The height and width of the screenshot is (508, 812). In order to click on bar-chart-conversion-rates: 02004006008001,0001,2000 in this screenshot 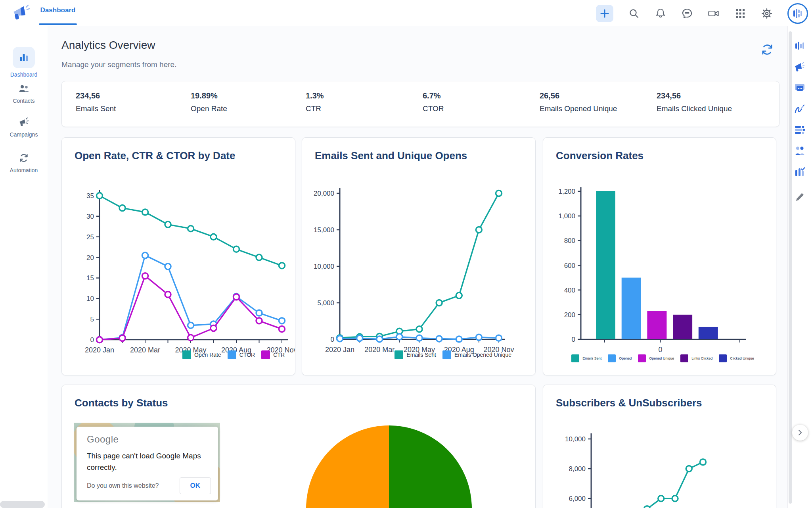, I will do `click(660, 277)`.